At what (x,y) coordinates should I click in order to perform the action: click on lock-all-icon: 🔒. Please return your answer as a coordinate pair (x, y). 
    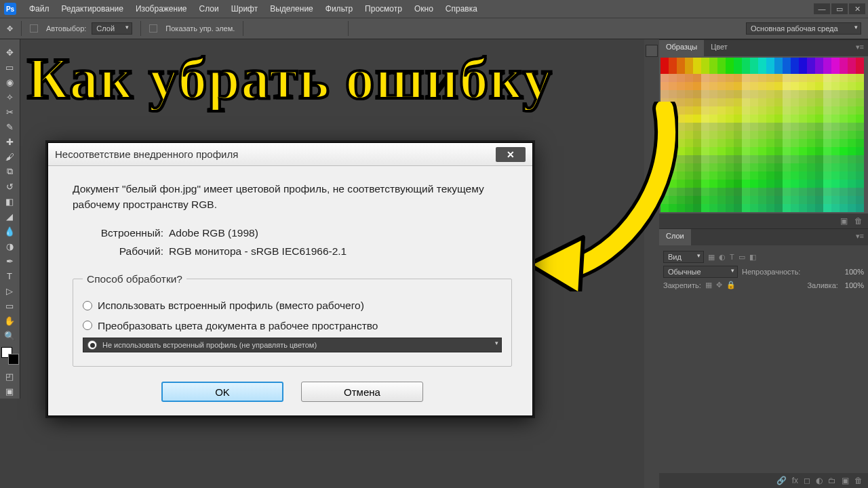
    Looking at the image, I should click on (731, 285).